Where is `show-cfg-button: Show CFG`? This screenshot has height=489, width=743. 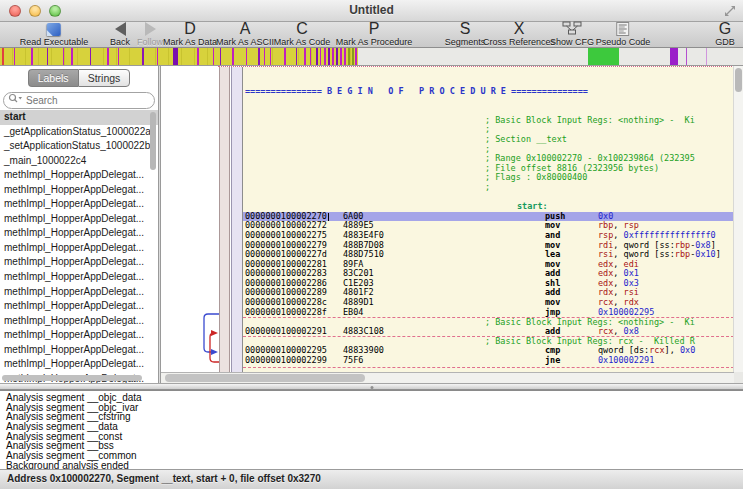 show-cfg-button: Show CFG is located at coordinates (572, 35).